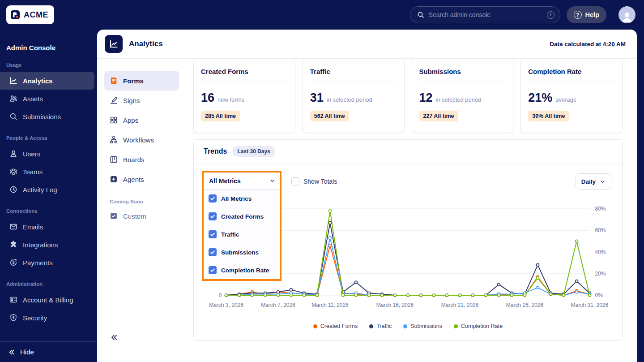 Image resolution: width=644 pixels, height=362 pixels. Describe the element at coordinates (13, 99) in the screenshot. I see `assets-icon` at that location.